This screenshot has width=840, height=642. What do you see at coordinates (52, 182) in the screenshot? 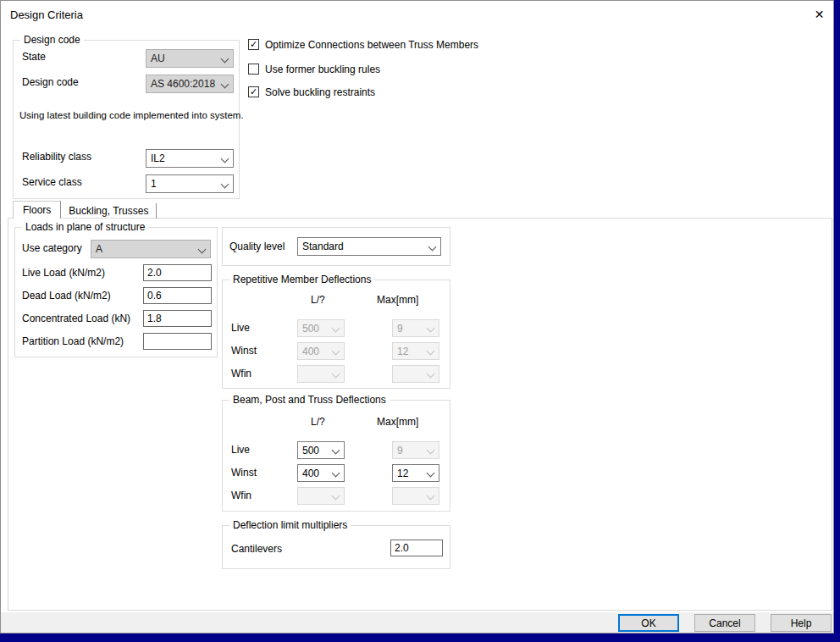
I see `service-class-label: Service class` at bounding box center [52, 182].